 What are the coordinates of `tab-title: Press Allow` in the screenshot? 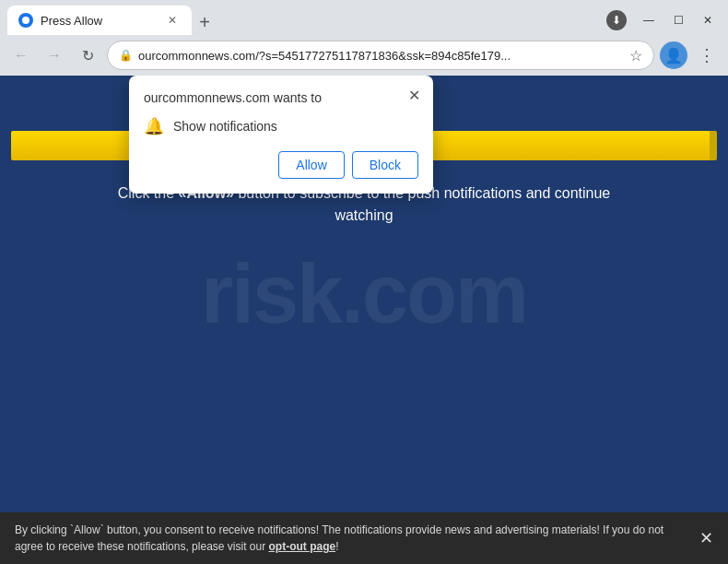 It's located at (99, 20).